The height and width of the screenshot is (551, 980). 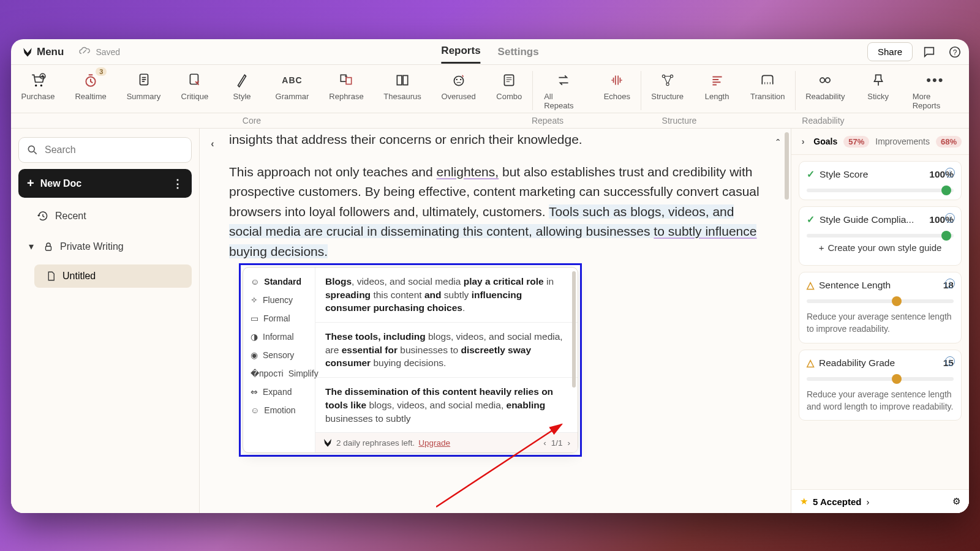 What do you see at coordinates (570, 443) in the screenshot?
I see `pager-next-icon: ›` at bounding box center [570, 443].